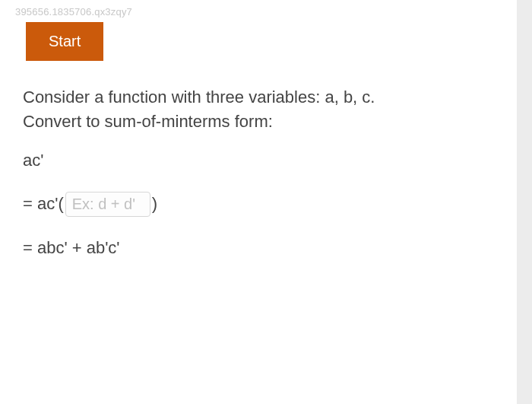  Describe the element at coordinates (258, 11) in the screenshot. I see `watermark-id: 395656.1835706.qx3zqy7` at that location.